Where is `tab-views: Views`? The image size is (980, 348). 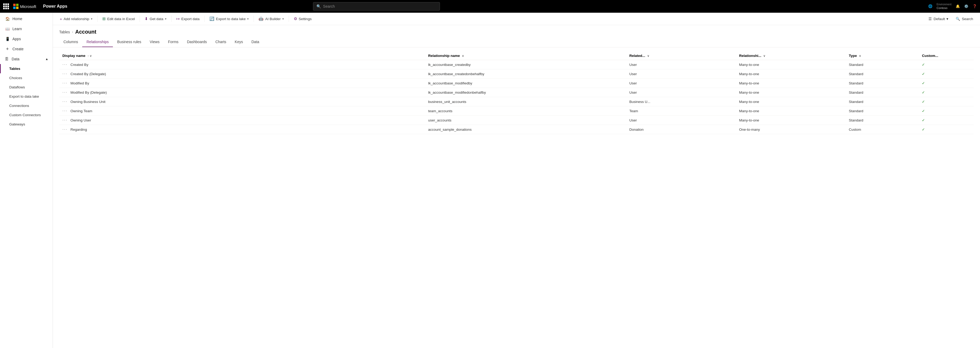
tab-views: Views is located at coordinates (154, 42).